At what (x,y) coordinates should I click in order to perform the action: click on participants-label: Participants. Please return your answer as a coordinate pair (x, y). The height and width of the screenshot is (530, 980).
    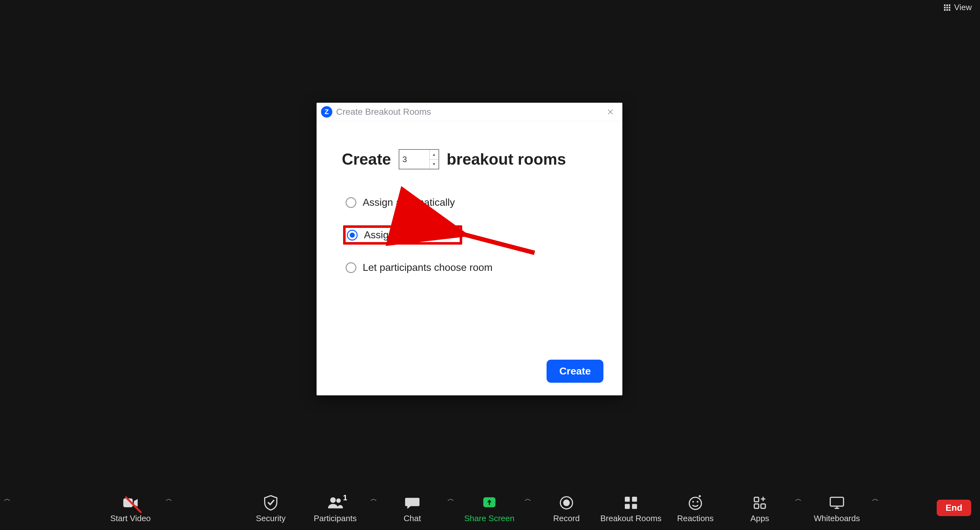
    Looking at the image, I should click on (336, 519).